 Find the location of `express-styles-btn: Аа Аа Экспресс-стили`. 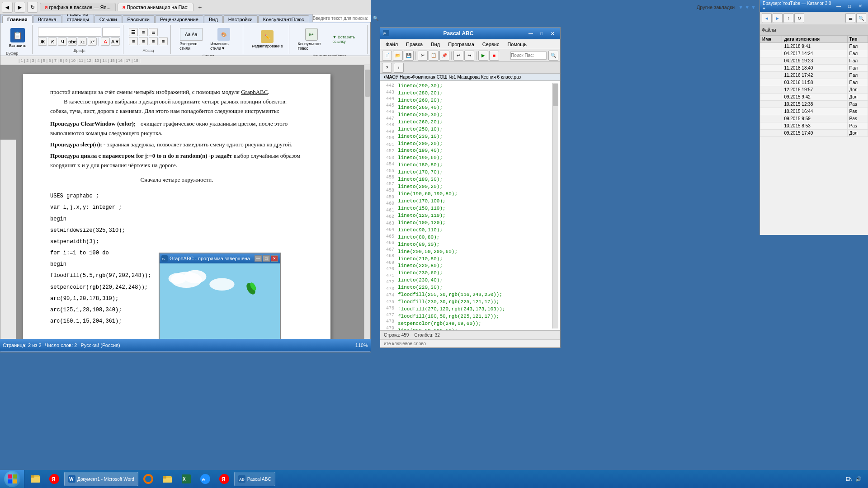

express-styles-btn: Аа Аа Экспресс-стили is located at coordinates (191, 39).